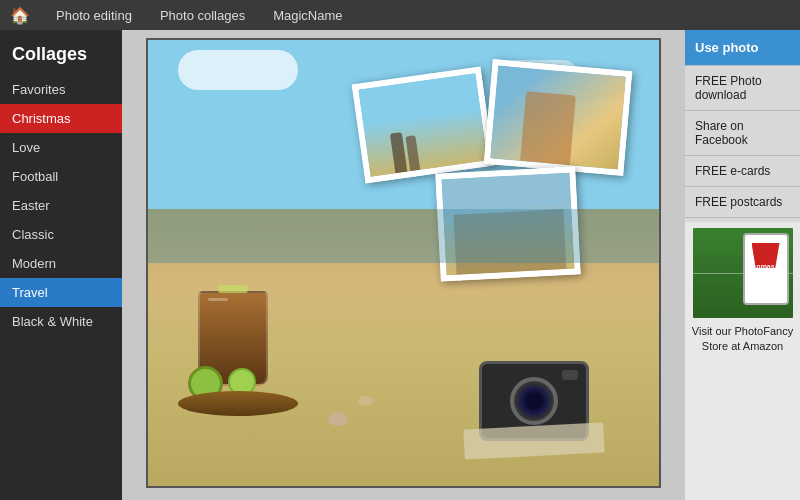 The height and width of the screenshot is (500, 800). Describe the element at coordinates (308, 15) in the screenshot. I see `nav-magic-name: MagicName` at that location.